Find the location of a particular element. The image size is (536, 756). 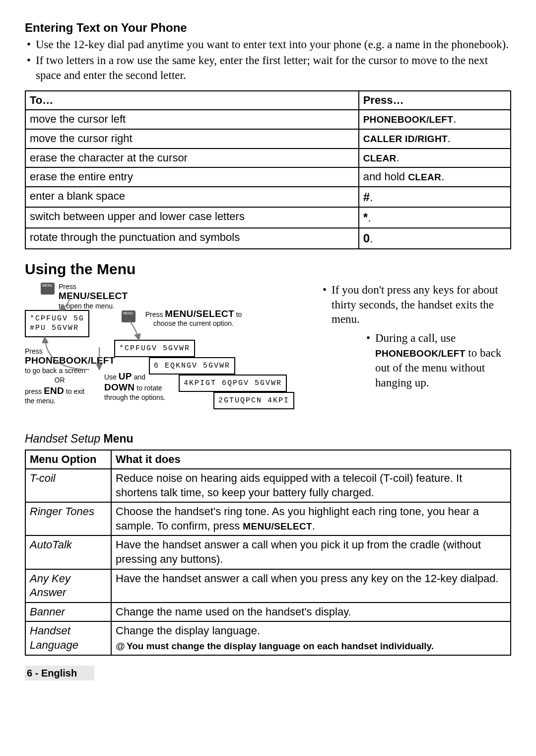

section-heading-using-menu: Using the Menu is located at coordinates (268, 269).